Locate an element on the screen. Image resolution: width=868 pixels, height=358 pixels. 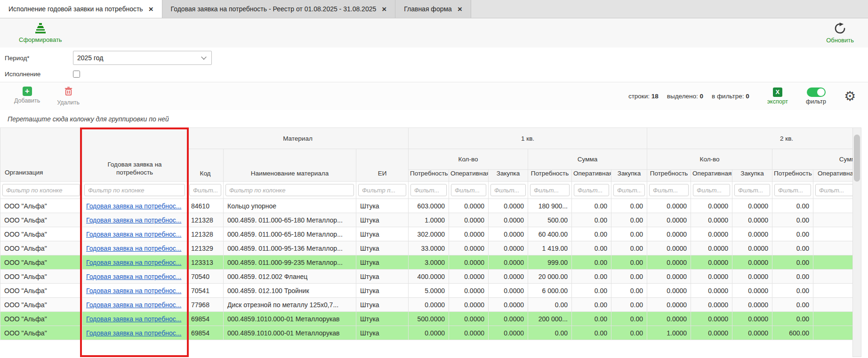
tab-bar: Исполнение годовой заявки на потребность… is located at coordinates (434, 9).